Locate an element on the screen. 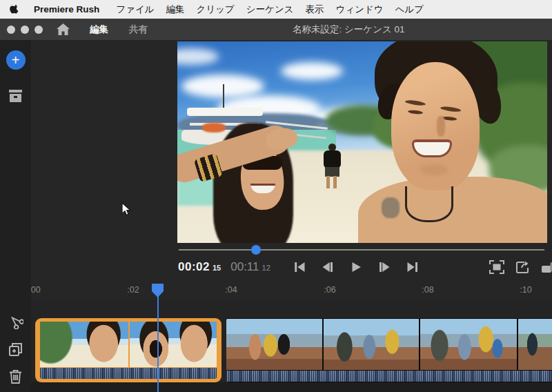  skip-to-start-button is located at coordinates (299, 267).